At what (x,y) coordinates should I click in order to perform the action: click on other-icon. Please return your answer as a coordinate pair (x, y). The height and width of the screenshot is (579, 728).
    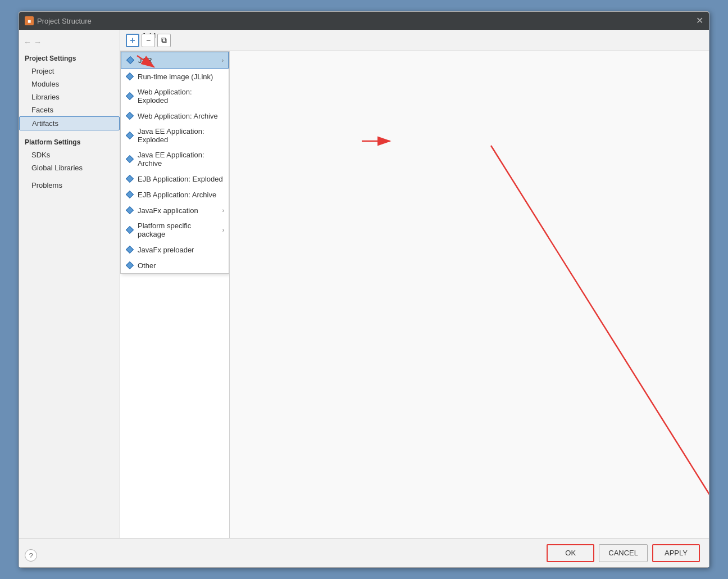
    Looking at the image, I should click on (130, 265).